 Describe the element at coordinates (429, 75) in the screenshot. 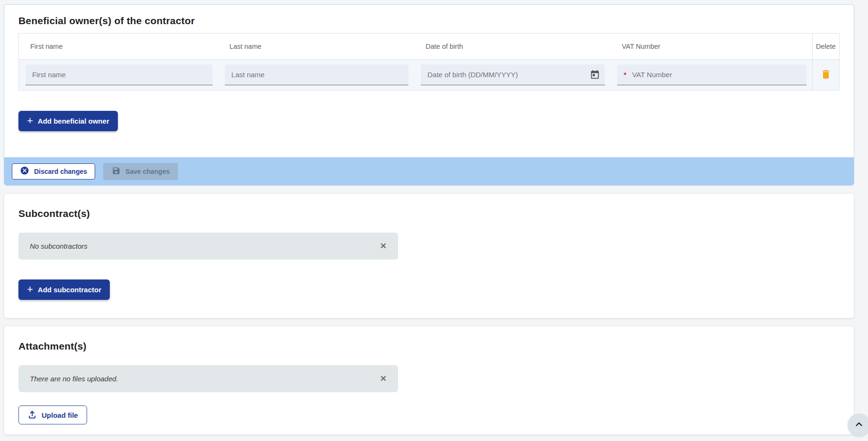

I see `table-row: *` at that location.